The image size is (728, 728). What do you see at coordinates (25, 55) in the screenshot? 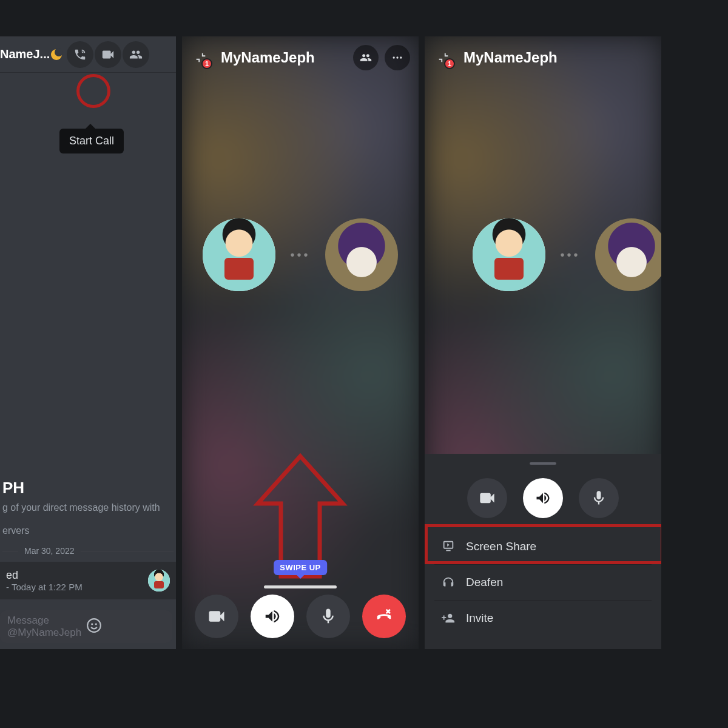
I see `dm-title: NameJ...` at bounding box center [25, 55].